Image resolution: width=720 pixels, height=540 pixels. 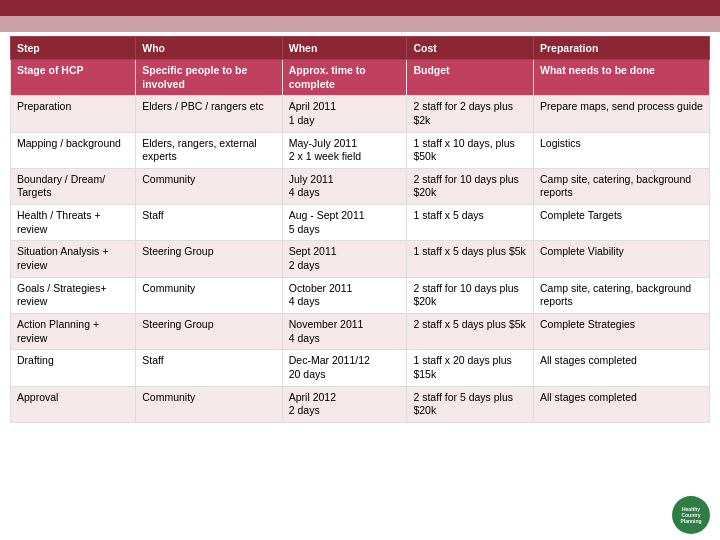 What do you see at coordinates (344, 48) in the screenshot?
I see `col-when: When` at bounding box center [344, 48].